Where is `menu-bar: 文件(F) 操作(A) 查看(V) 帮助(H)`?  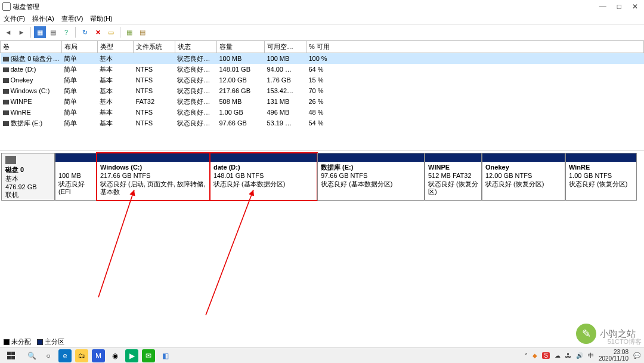 menu-bar: 文件(F) 操作(A) 查看(V) 帮助(H) is located at coordinates (322, 19).